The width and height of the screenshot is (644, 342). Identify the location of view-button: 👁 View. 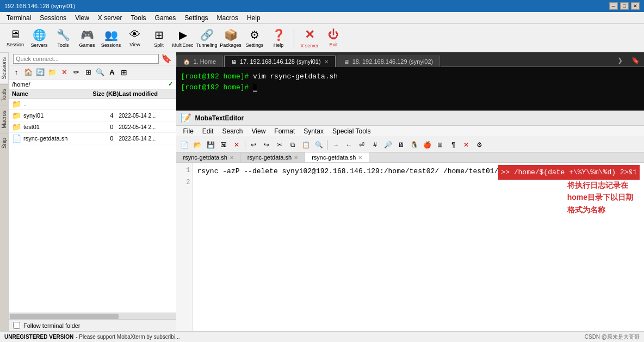
(135, 38).